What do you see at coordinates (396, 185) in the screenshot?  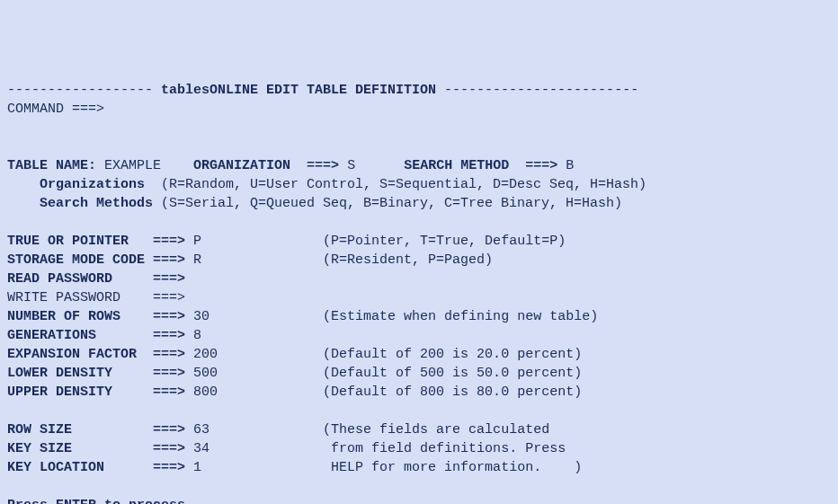 I see `organizations-hint: (R=Random, U=User Control, S=Sequential,…` at bounding box center [396, 185].